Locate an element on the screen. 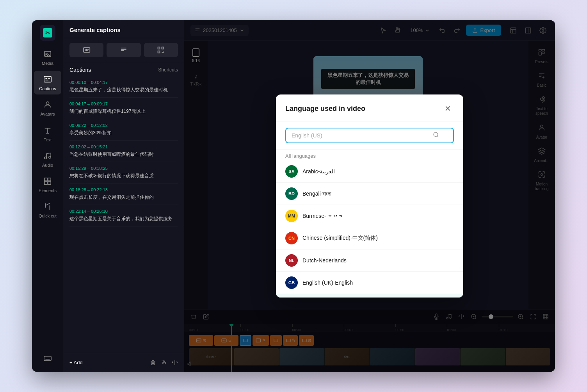 The image size is (587, 392). elements-icon is located at coordinates (48, 181).